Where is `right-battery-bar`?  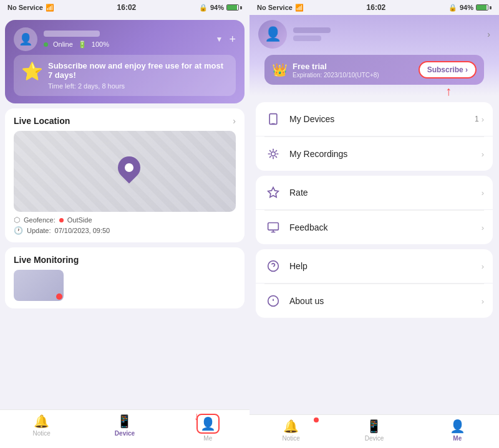
right-battery-bar is located at coordinates (484, 7).